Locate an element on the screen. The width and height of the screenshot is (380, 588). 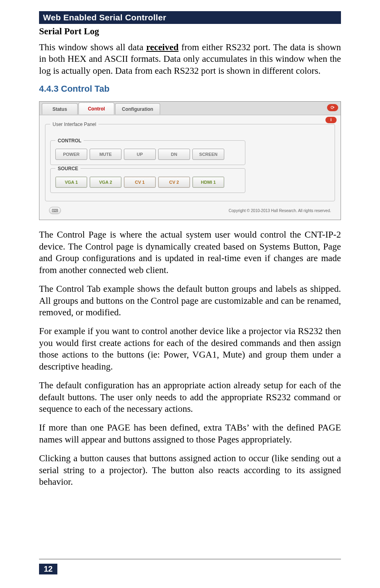
user-interface-panel-legend: User Interface Panel is located at coordinates (74, 124).